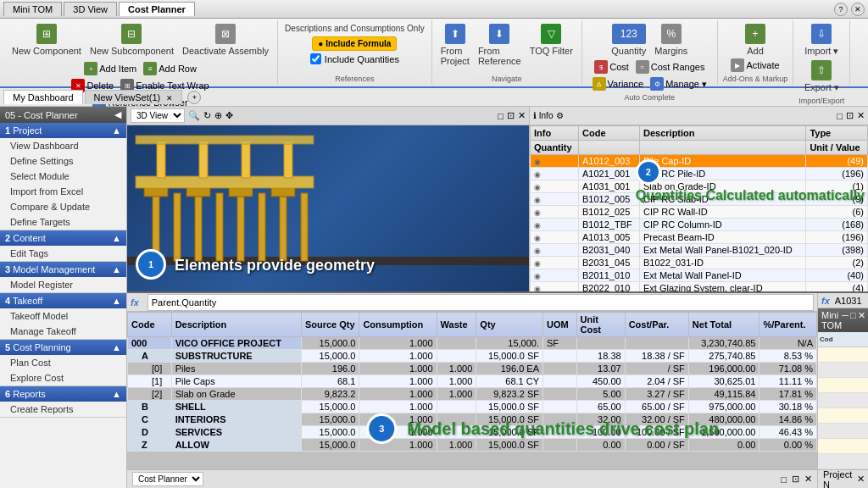  I want to click on add-row-button: ≡ Add Row, so click(170, 69).